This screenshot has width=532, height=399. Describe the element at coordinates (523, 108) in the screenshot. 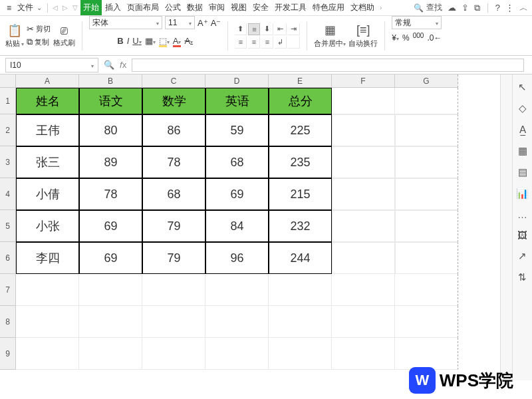

I see `select-tool-icon: ◇` at that location.